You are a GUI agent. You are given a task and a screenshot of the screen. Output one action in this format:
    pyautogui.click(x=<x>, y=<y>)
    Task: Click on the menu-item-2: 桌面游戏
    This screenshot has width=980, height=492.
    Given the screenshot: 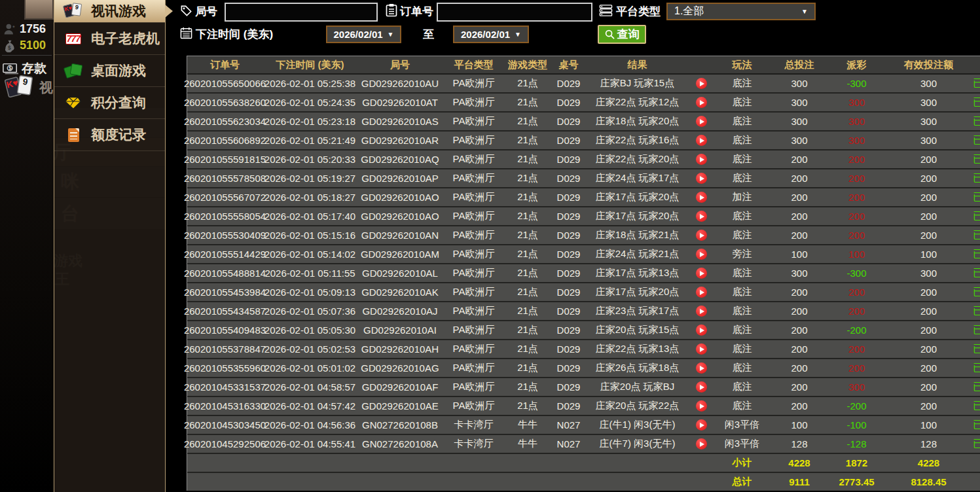 What is the action you would take?
    pyautogui.click(x=110, y=71)
    